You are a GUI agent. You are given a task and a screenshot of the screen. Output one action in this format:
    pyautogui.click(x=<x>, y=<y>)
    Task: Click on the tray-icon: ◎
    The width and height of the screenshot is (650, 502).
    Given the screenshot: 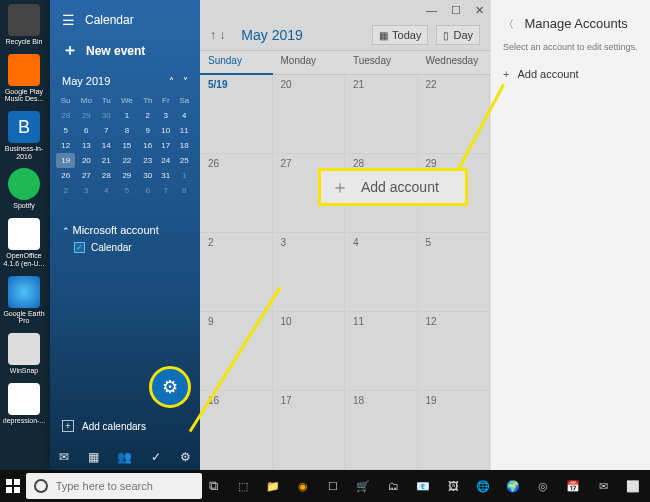 What is the action you would take?
    pyautogui.click(x=543, y=486)
    